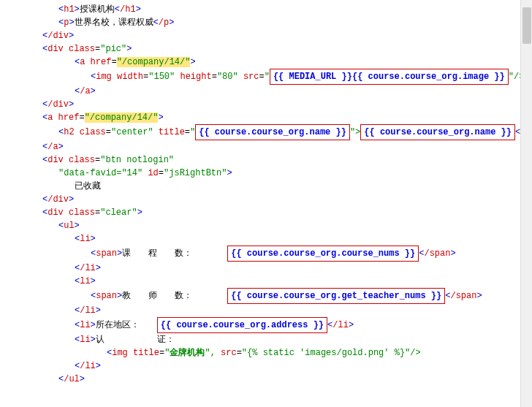 The height and width of the screenshot is (407, 532). I want to click on scrollbar-thumb, so click(527, 26).